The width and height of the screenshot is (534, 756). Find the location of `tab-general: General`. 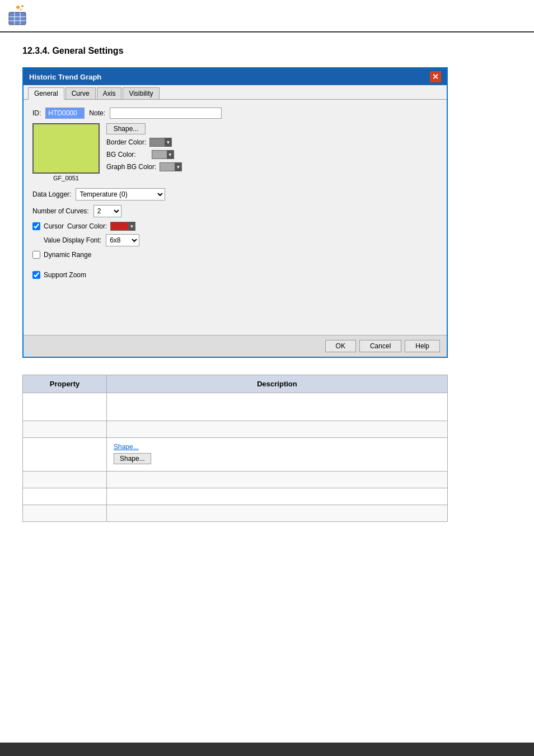

tab-general: General is located at coordinates (46, 94).